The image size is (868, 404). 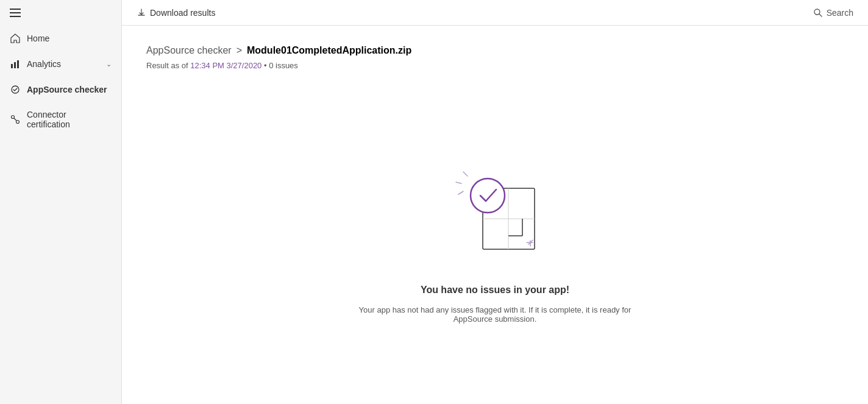 I want to click on download-results-label: Download results, so click(x=183, y=13).